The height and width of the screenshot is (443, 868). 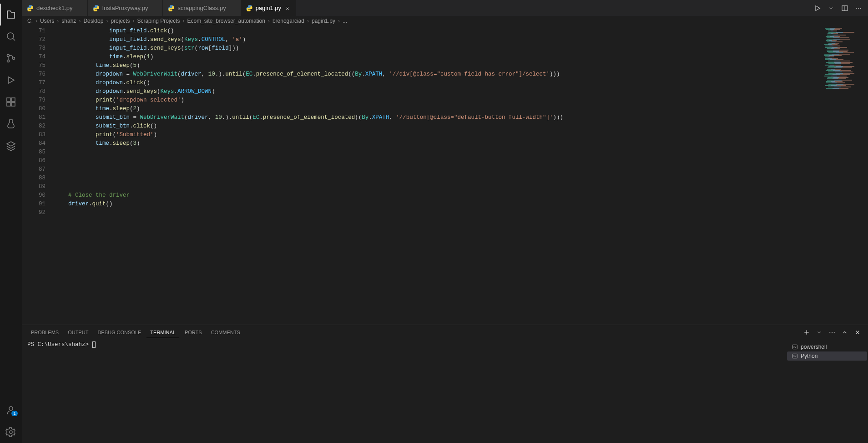 What do you see at coordinates (845, 175) in the screenshot?
I see `minimap` at bounding box center [845, 175].